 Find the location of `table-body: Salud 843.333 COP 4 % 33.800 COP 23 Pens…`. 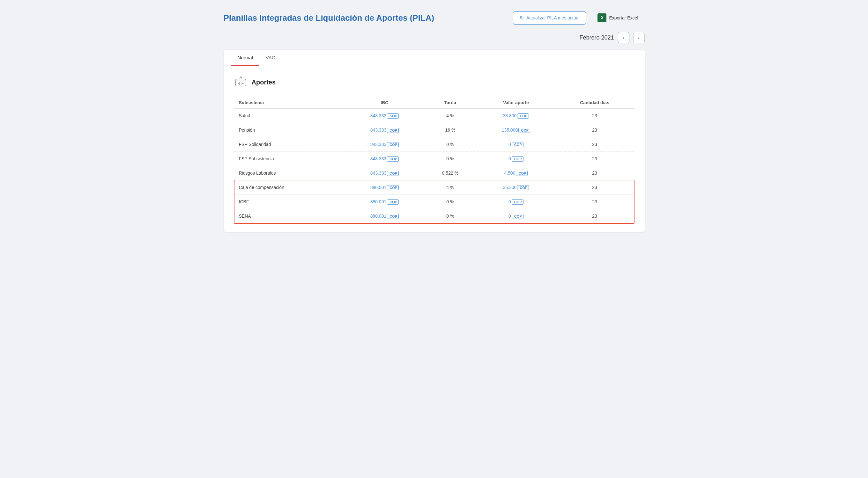

table-body: Salud 843.333 COP 4 % 33.800 COP 23 Pens… is located at coordinates (434, 166).